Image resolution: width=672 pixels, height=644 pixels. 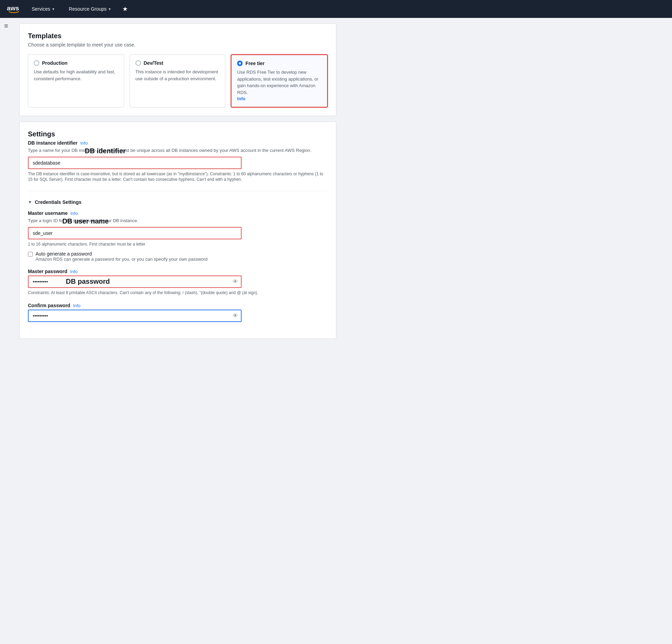 What do you see at coordinates (178, 305) in the screenshot?
I see `confirm-password-label-row: Confirm password Info` at bounding box center [178, 305].